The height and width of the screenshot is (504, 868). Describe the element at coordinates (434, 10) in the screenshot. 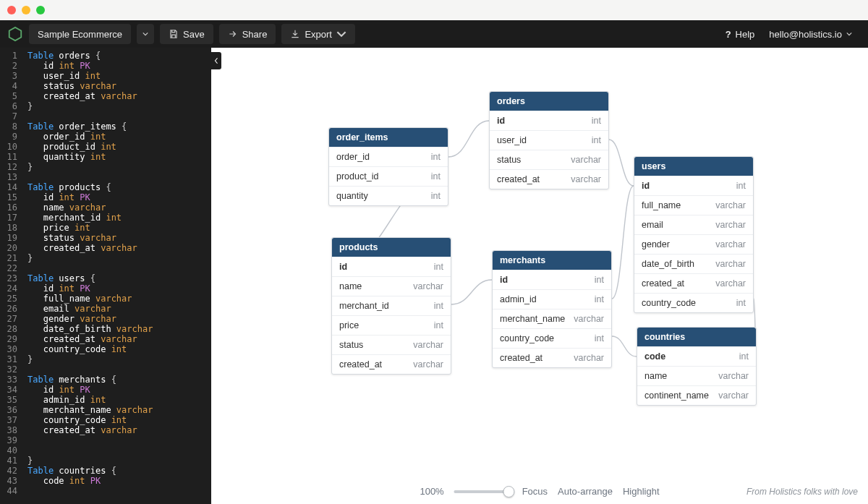

I see `window-chrome` at that location.